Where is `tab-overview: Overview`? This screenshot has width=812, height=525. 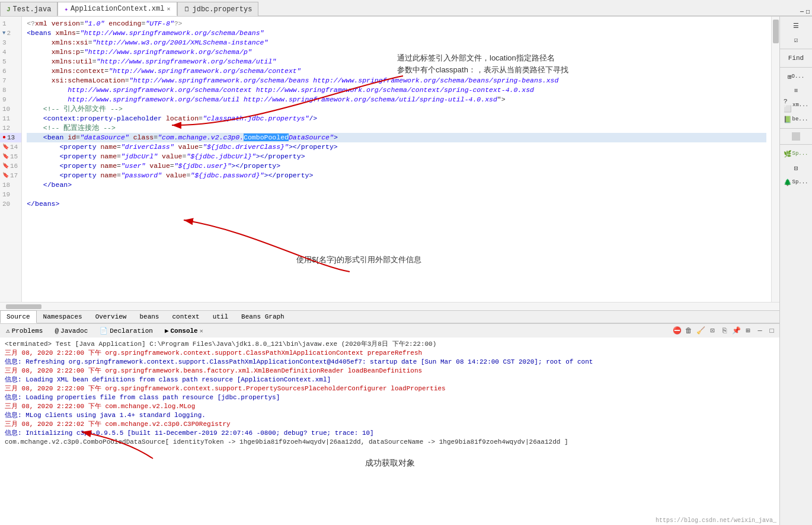
tab-overview: Overview is located at coordinates (111, 317).